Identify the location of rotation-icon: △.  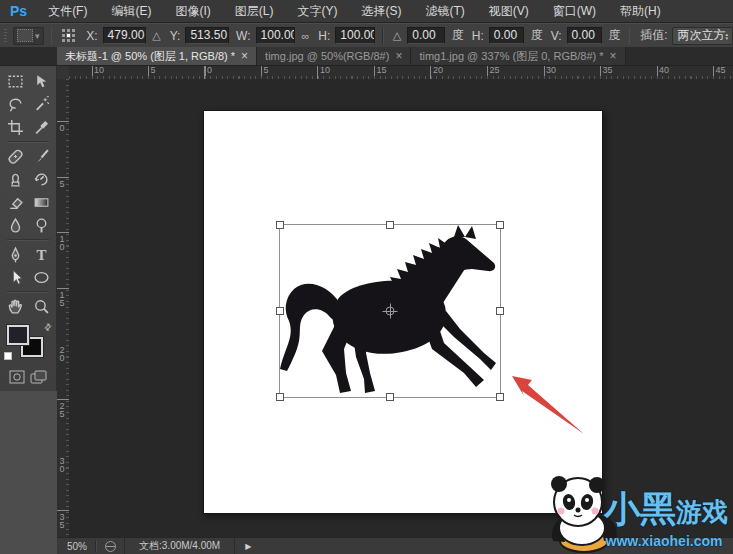
(397, 36).